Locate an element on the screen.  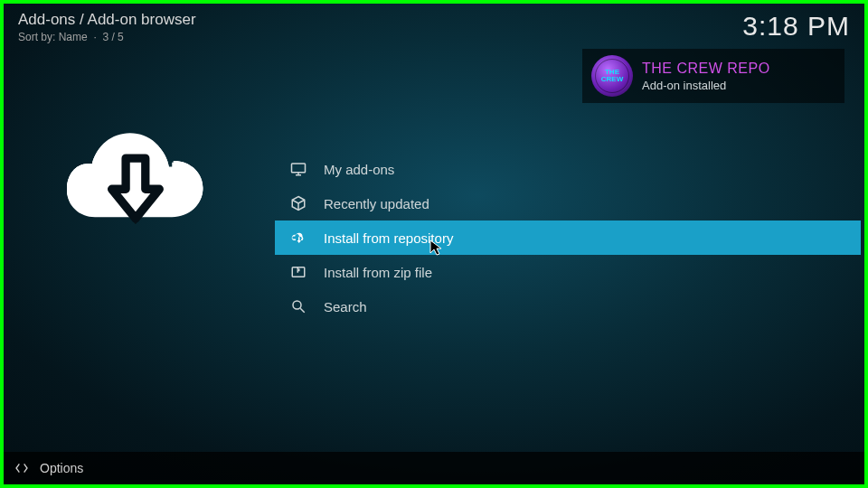
notification-toast: THE CREW THE CREW REPO Add-on installed is located at coordinates (713, 76).